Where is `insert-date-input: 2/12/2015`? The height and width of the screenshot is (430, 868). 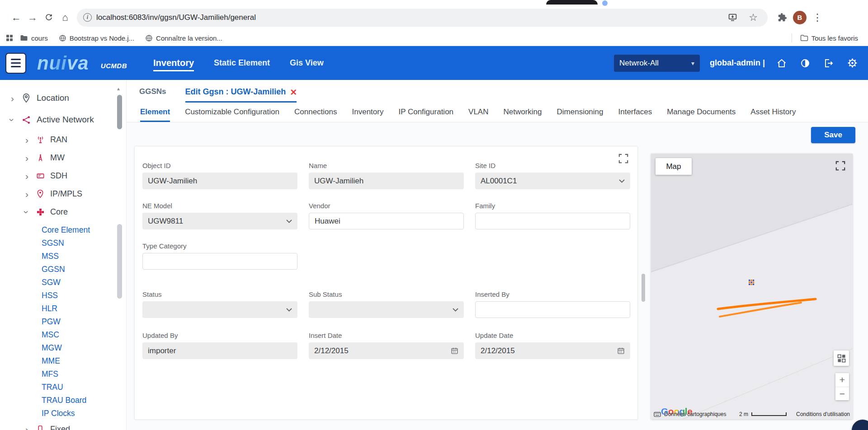
insert-date-input: 2/12/2015 is located at coordinates (386, 351).